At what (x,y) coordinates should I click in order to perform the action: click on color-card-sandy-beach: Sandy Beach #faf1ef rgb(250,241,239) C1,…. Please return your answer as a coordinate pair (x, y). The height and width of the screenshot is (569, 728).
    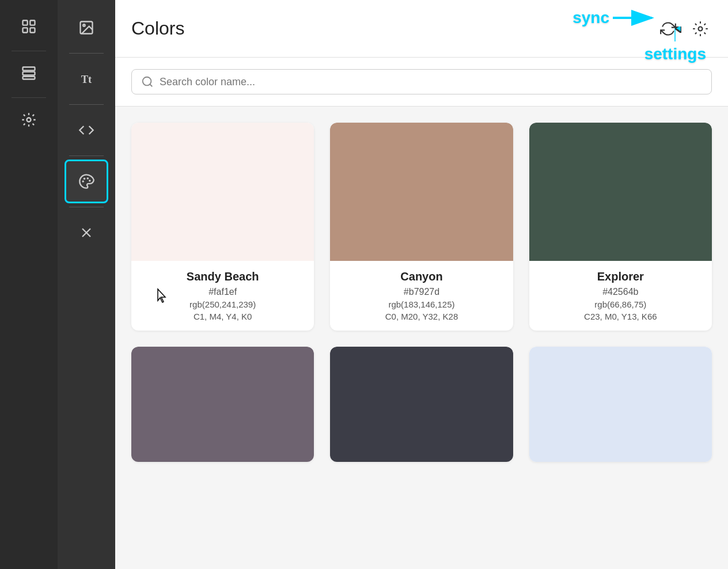
    Looking at the image, I should click on (222, 227).